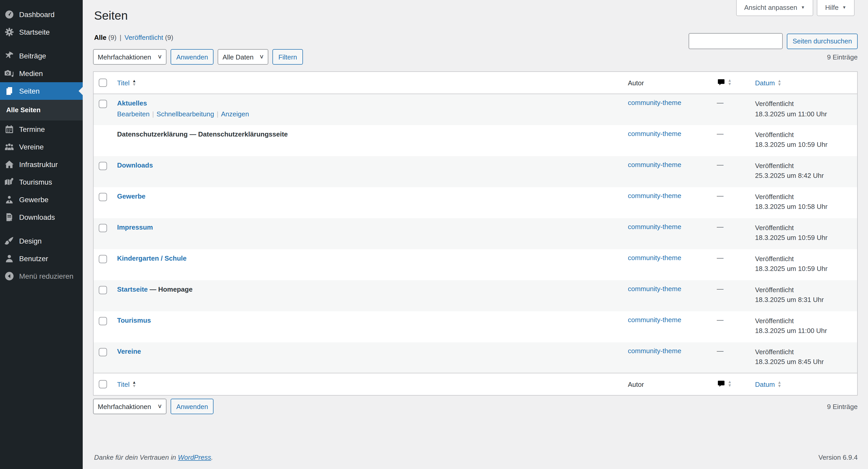  What do you see at coordinates (41, 241) in the screenshot?
I see `sidebar-item-design: Design` at bounding box center [41, 241].